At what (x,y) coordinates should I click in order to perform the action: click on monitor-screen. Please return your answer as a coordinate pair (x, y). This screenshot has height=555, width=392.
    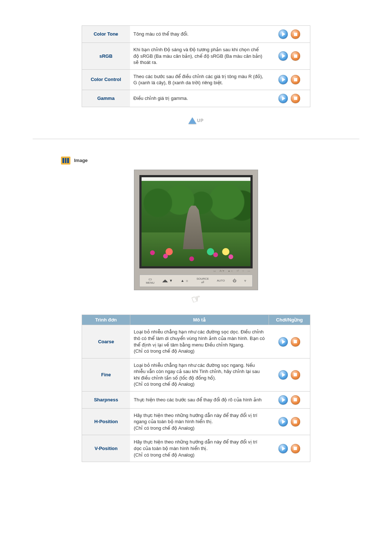
    Looking at the image, I should click on (196, 222).